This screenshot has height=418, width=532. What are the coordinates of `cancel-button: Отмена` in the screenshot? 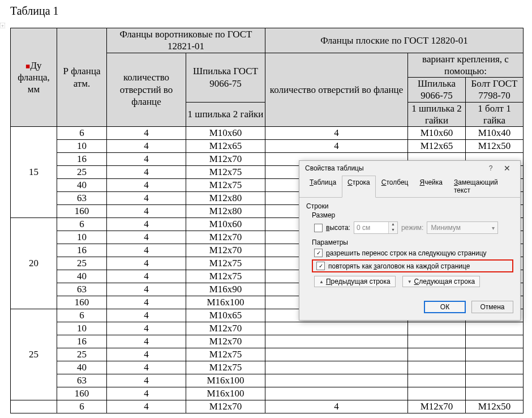 It's located at (492, 307).